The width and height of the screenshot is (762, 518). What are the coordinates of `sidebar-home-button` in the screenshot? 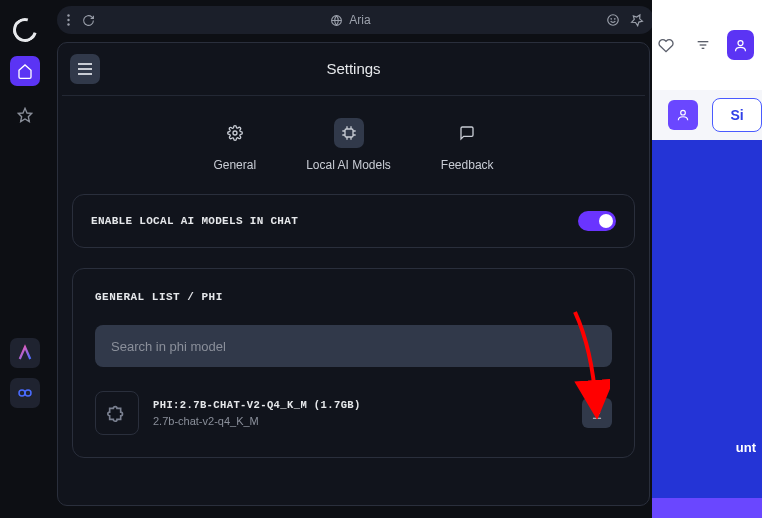 It's located at (25, 71).